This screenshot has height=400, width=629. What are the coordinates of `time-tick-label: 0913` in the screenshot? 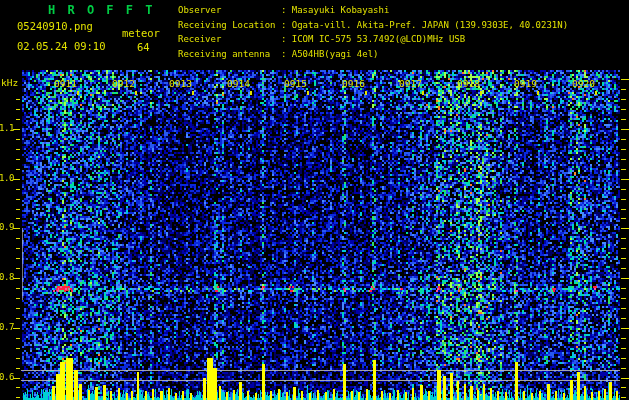 It's located at (180, 84).